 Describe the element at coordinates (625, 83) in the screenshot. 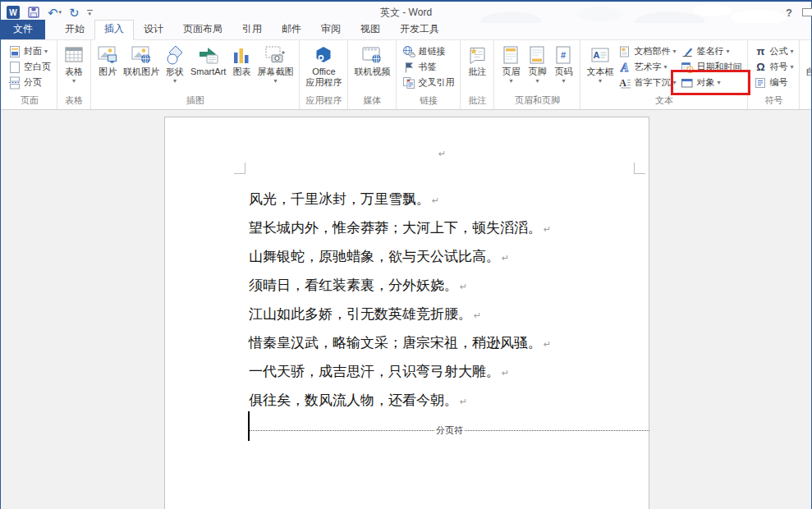

I see `drop-cap-icon: A` at that location.